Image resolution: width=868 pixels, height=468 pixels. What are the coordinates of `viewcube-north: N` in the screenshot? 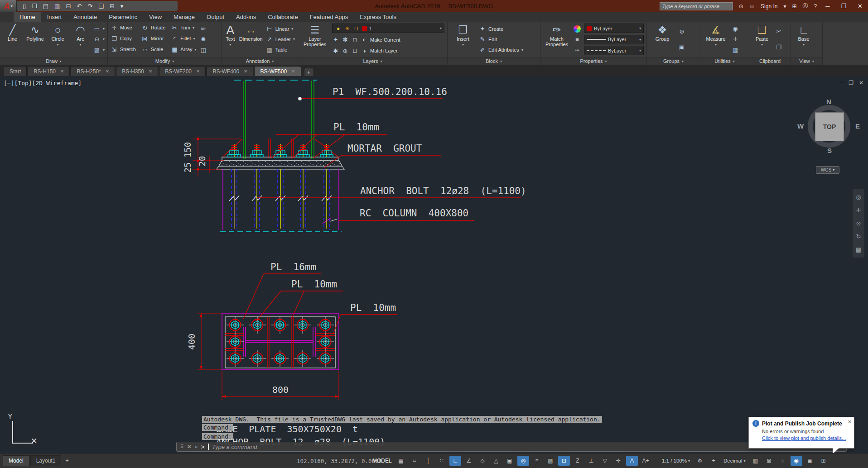 It's located at (829, 101).